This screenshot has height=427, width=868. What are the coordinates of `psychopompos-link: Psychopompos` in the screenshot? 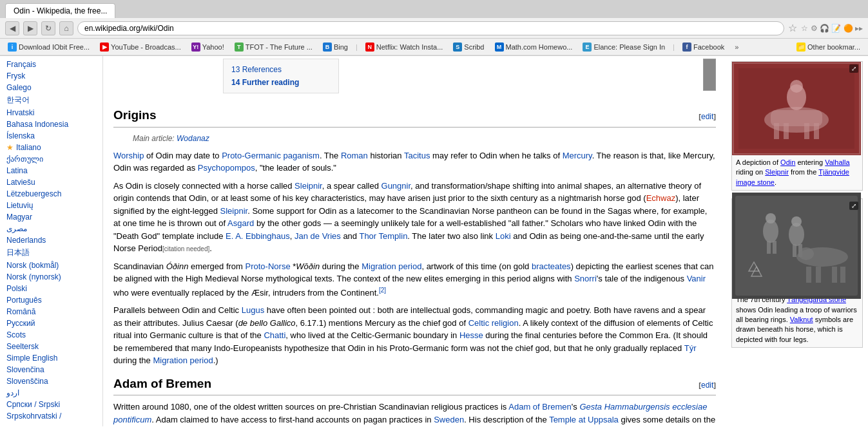 It's located at (227, 167).